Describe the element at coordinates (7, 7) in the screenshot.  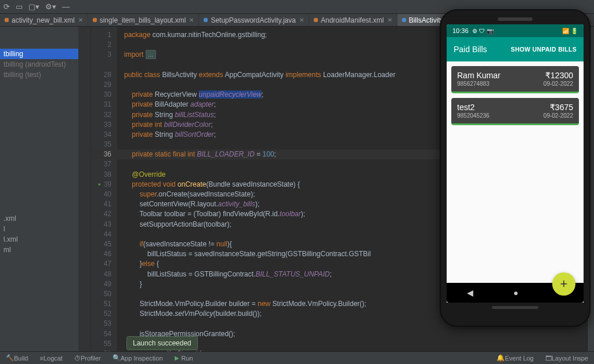
I see `sync-icon: ⟳` at that location.